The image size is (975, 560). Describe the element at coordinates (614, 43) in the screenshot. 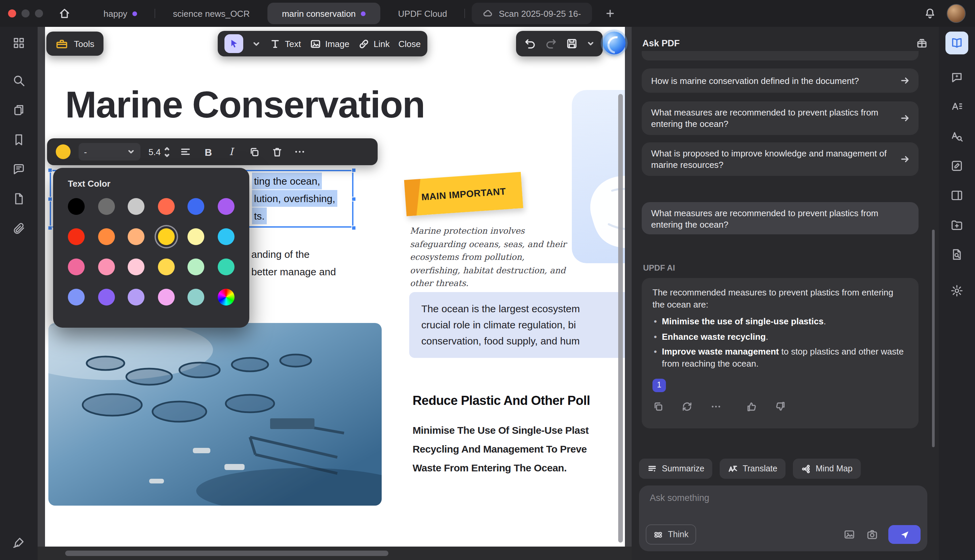

I see `ai-assistant-button` at that location.